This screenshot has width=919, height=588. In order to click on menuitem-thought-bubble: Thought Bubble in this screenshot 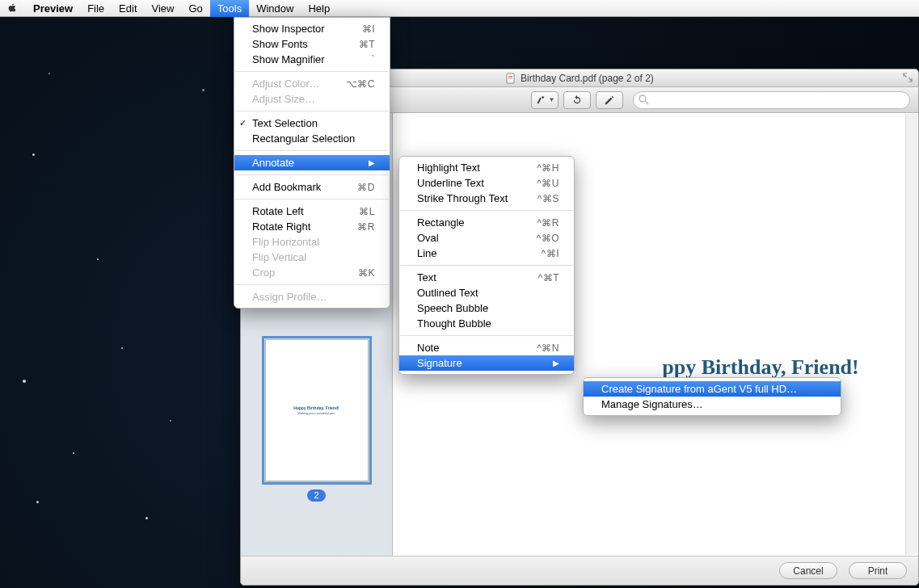, I will do `click(487, 323)`.